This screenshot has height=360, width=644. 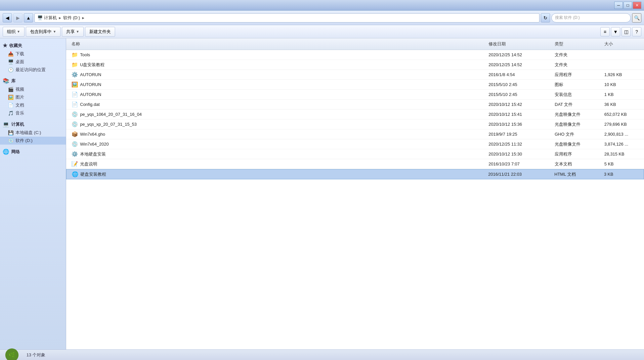 What do you see at coordinates (33, 89) in the screenshot?
I see `sidebar-item-video: 🎬 视频` at bounding box center [33, 89].